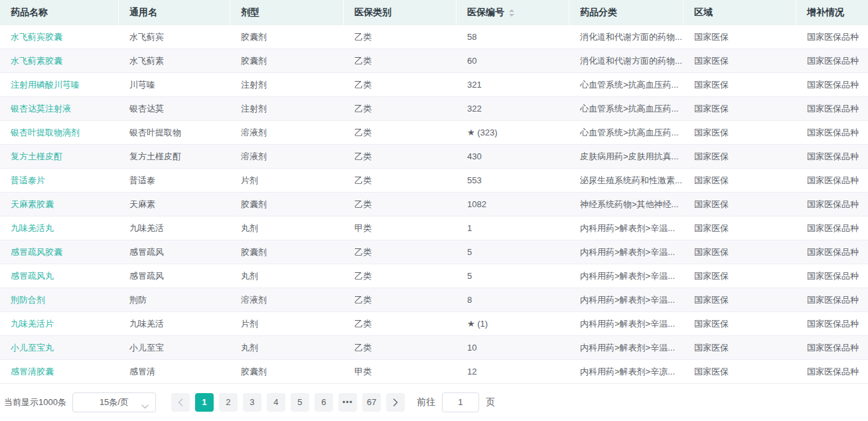 Image resolution: width=868 pixels, height=421 pixels. What do you see at coordinates (60, 13) in the screenshot?
I see `column-header-name: 药品名称` at bounding box center [60, 13].